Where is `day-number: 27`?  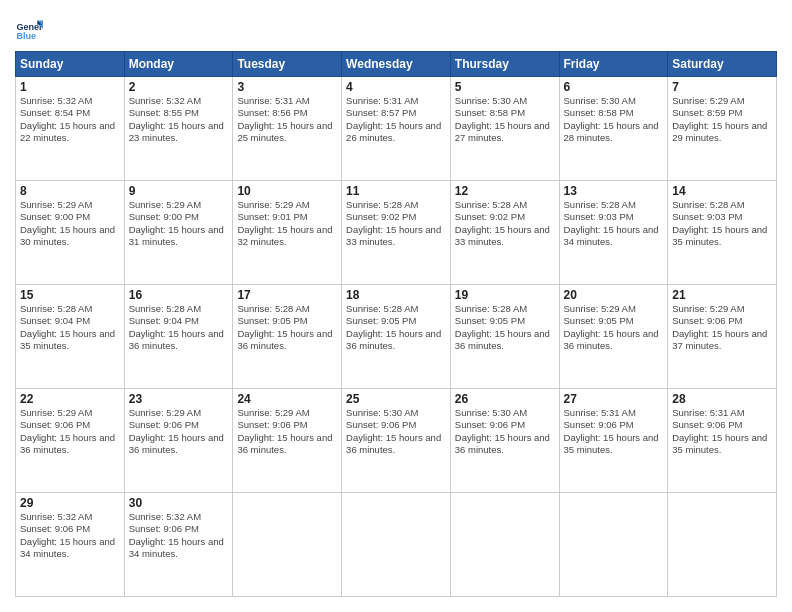
day-number: 27 is located at coordinates (614, 399).